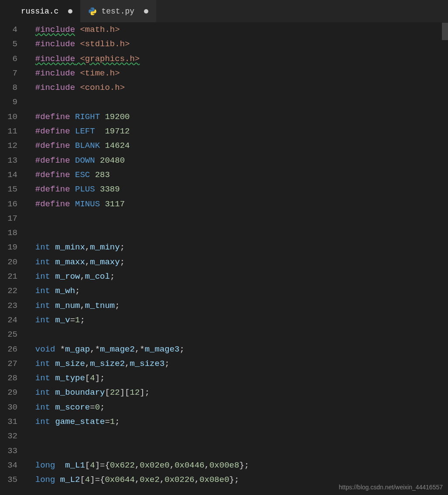  Describe the element at coordinates (9, 379) in the screenshot. I see `line-number: 28` at that location.